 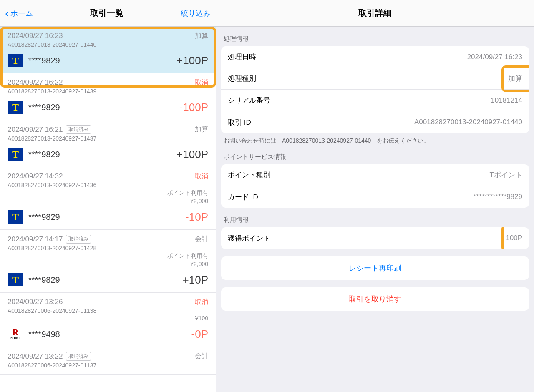 I want to click on detail-value: 2024/09/27 16:23, so click(x=495, y=57).